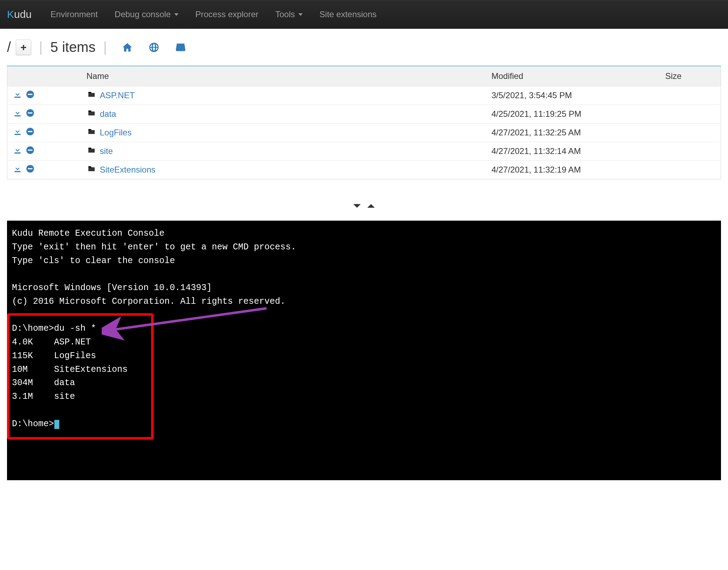 The image size is (728, 570). I want to click on cursor, so click(57, 424).